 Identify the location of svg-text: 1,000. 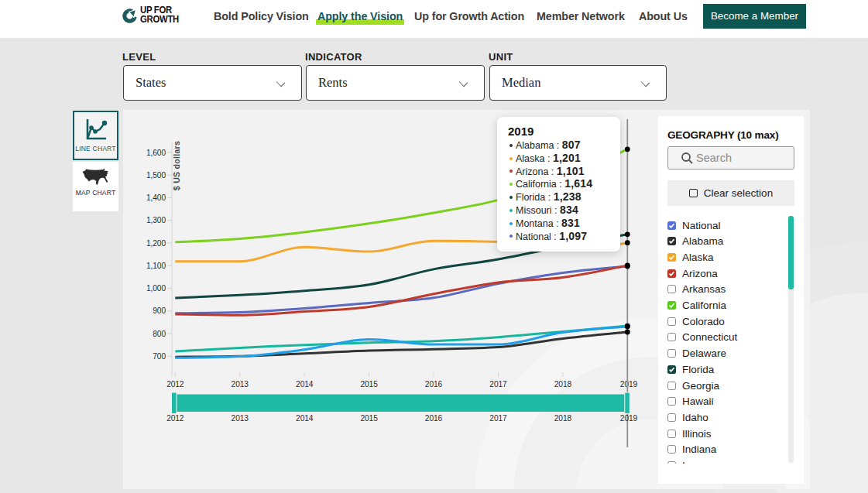
(156, 288).